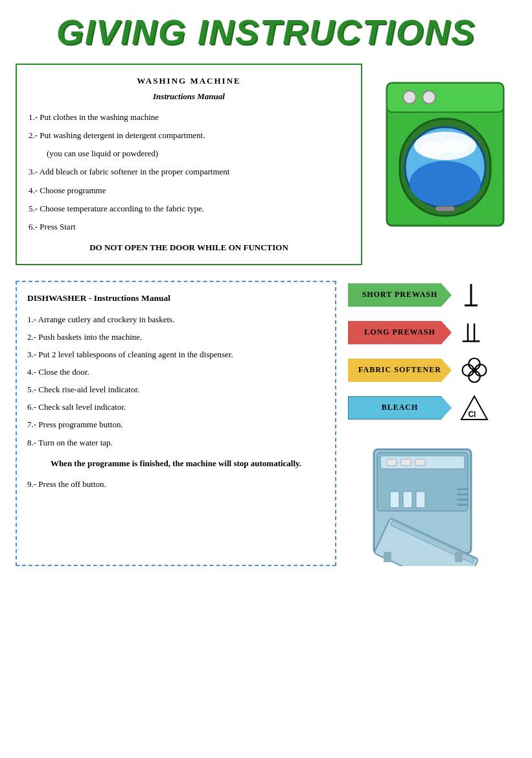 The height and width of the screenshot is (758, 532). I want to click on compartment-long-prewash: LONG PREWASH, so click(432, 333).